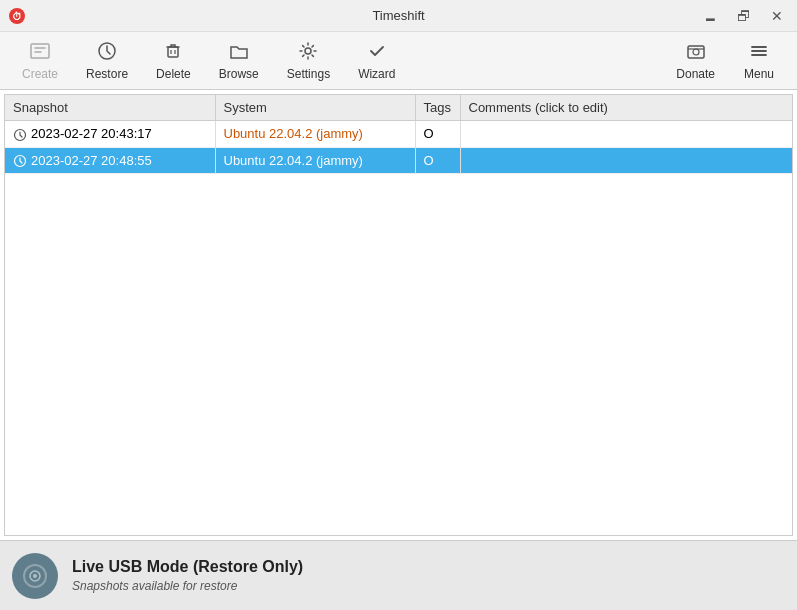  Describe the element at coordinates (398, 16) in the screenshot. I see `titlebar: ⏱ Timeshift 🗕 🗗 ✕` at that location.